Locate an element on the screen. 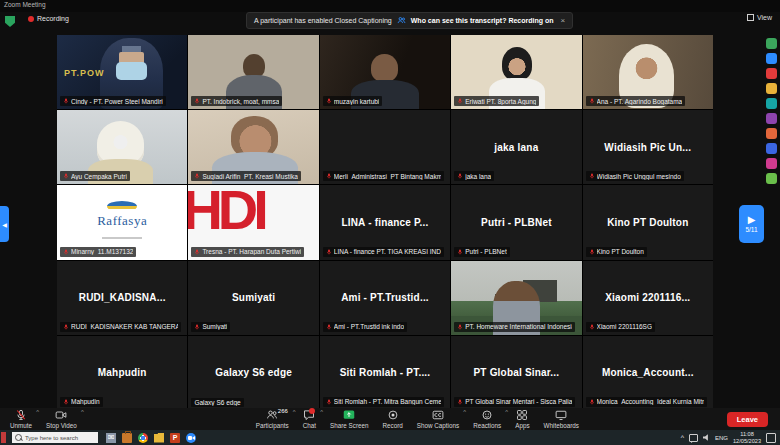  share-screen-button: Share Screen is located at coordinates (350, 419).